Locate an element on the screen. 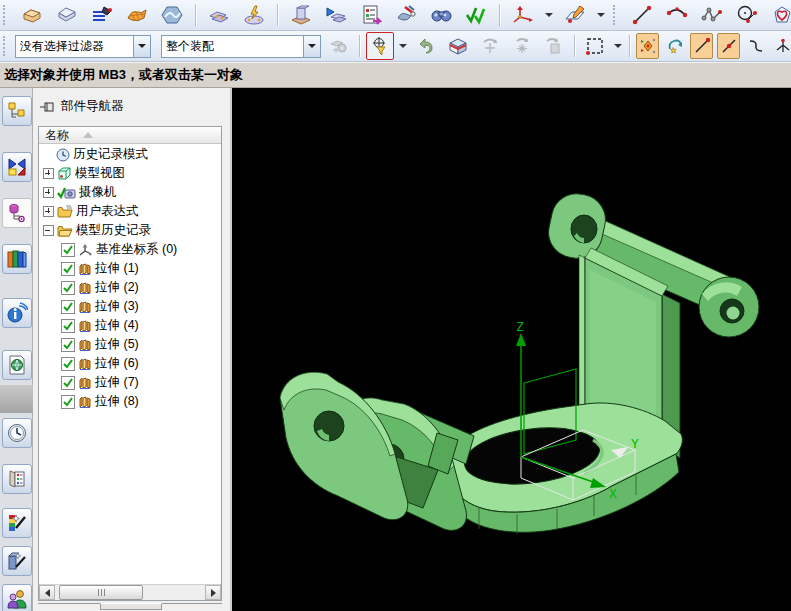  open-button is located at coordinates (67, 15).